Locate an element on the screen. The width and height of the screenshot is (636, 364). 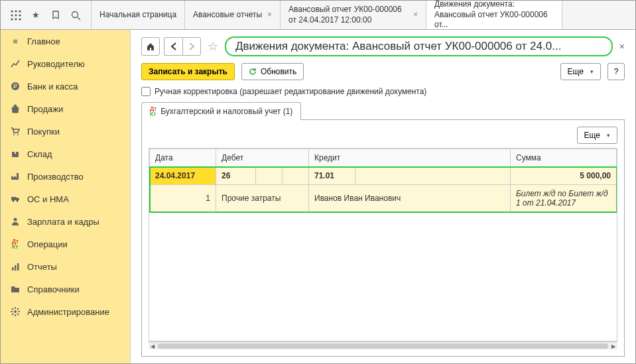
person-icon is located at coordinates (15, 221).